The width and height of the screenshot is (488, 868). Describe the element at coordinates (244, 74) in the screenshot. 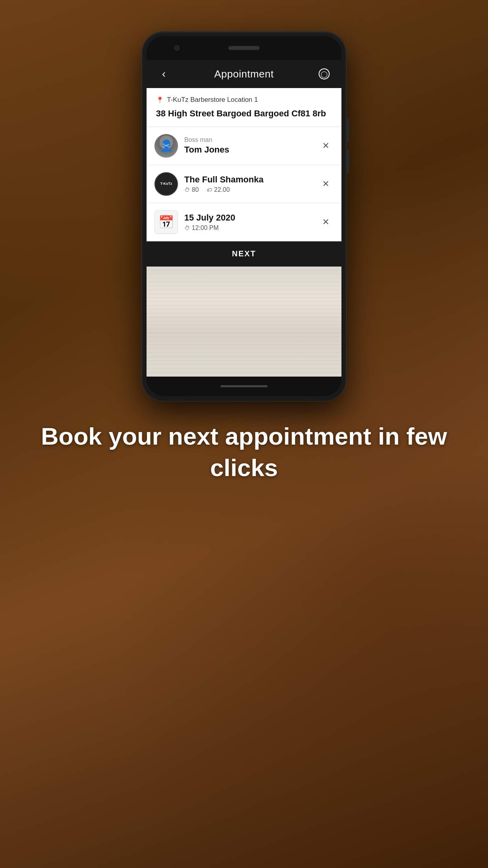

I see `nav-title: Appointment` at that location.